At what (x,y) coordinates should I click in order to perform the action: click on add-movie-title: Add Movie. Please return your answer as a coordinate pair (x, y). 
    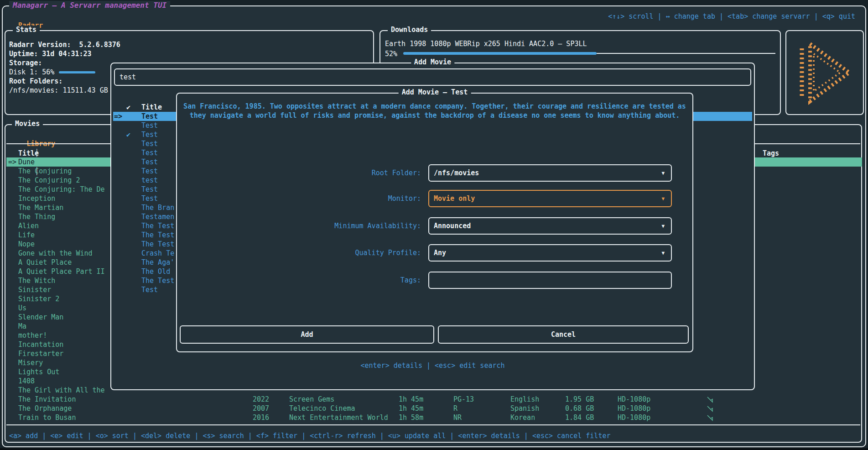
    Looking at the image, I should click on (432, 62).